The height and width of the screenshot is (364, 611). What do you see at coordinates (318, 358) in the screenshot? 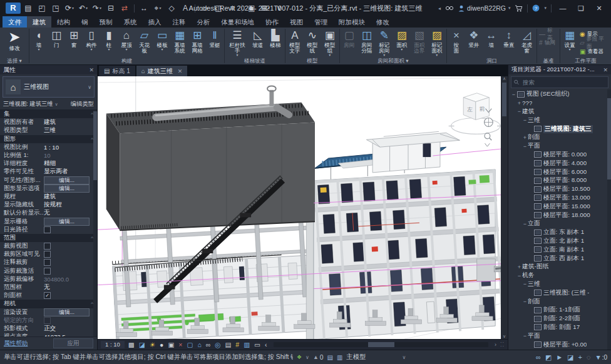
I see `editing-requests-button: ▲ 0` at bounding box center [318, 358].